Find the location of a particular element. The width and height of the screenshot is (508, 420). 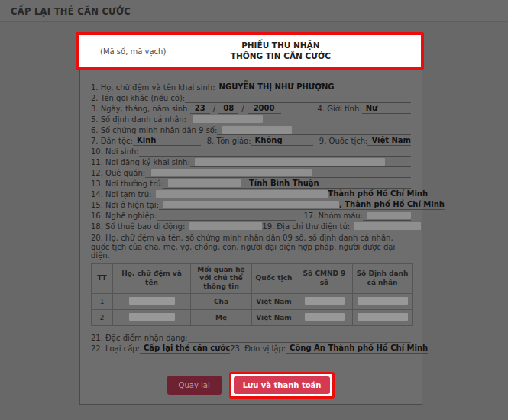

col-header-relation: Mối quan hệ với chủ thể thông tin is located at coordinates (222, 278).